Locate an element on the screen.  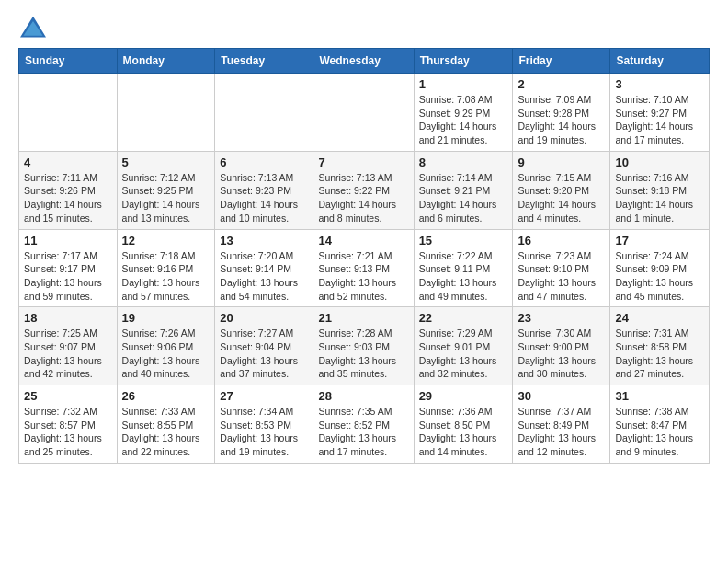
day-of-week-header: Sunday is located at coordinates (68, 61).